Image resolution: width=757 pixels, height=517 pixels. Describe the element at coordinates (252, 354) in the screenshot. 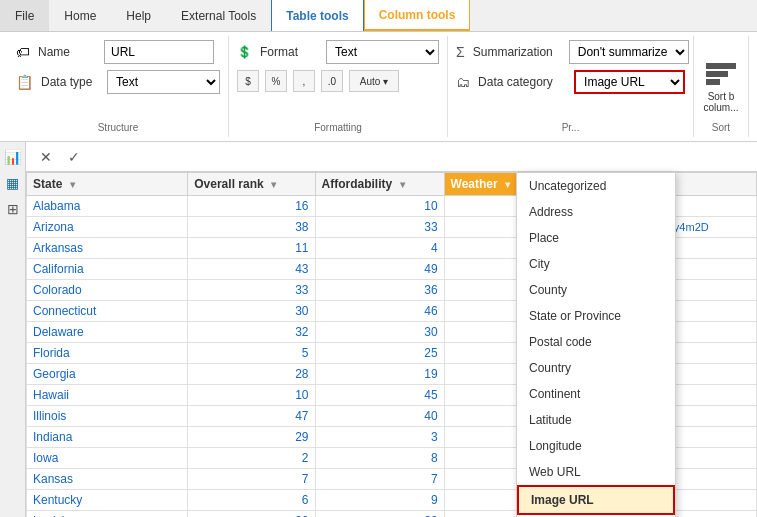

I see `cell-rank: 5` at that location.